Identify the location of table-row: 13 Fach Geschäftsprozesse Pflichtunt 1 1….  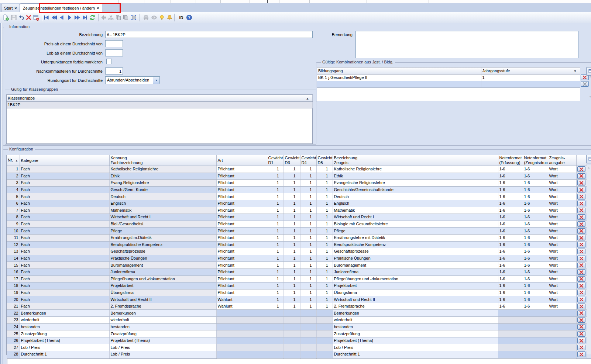
(297, 252).